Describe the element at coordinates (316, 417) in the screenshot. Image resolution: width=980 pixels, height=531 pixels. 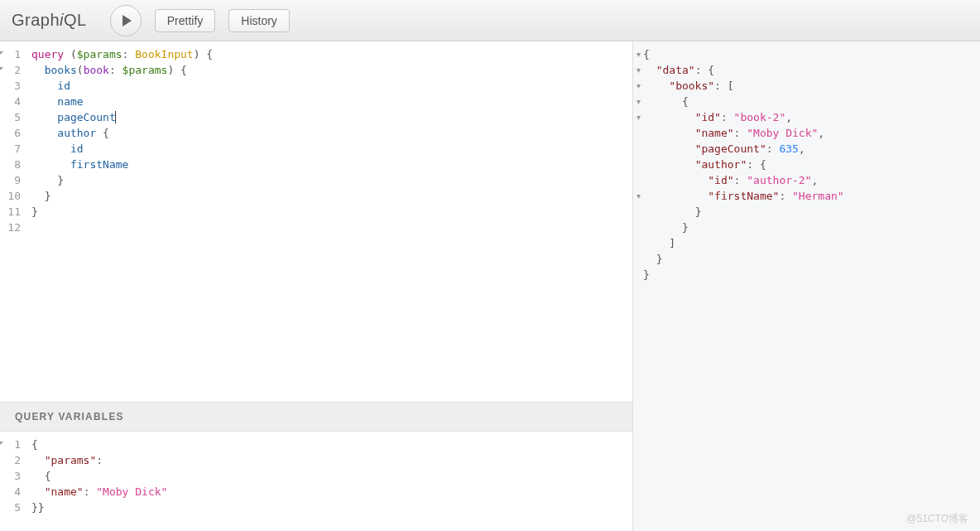
I see `variables-header: Query Variables` at that location.